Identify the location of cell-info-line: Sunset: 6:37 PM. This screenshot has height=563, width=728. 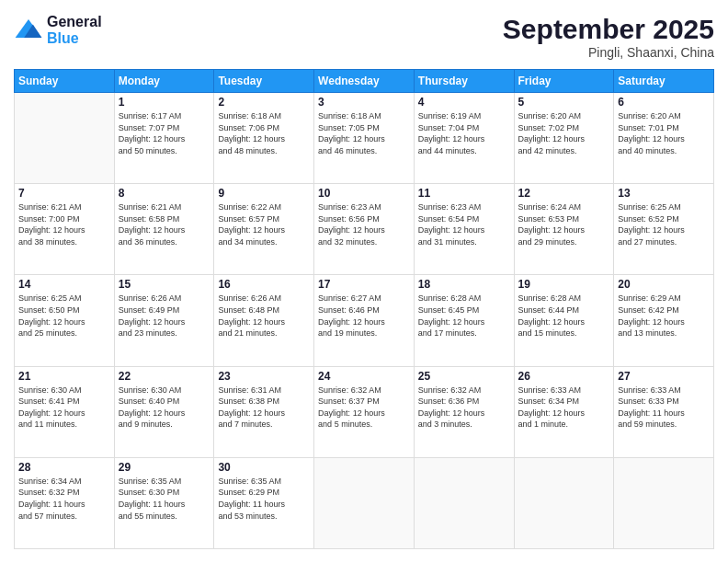
(364, 401).